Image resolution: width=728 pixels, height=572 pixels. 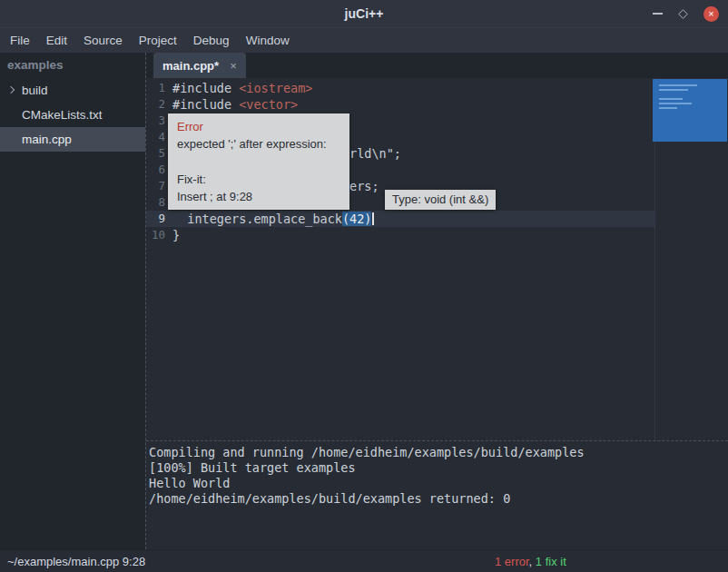 I want to click on status-bar: ~/examples/main.cpp 9:28 1 error, 1 fix …, so click(x=364, y=561).